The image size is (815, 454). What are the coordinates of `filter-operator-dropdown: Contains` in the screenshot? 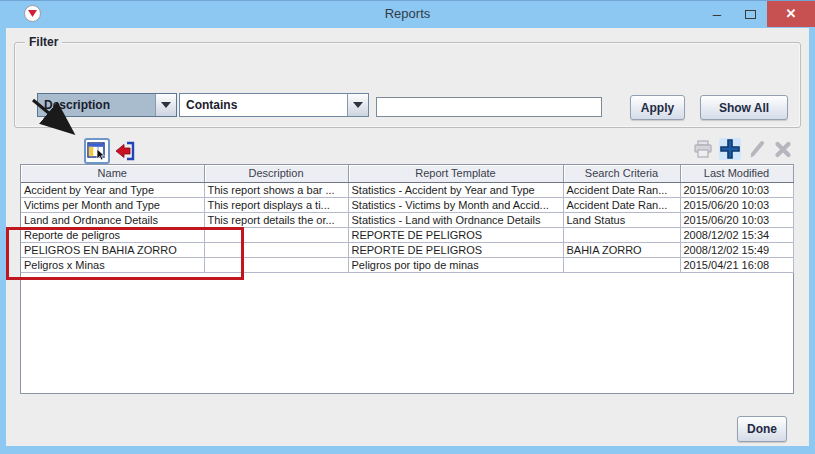 It's located at (274, 105).